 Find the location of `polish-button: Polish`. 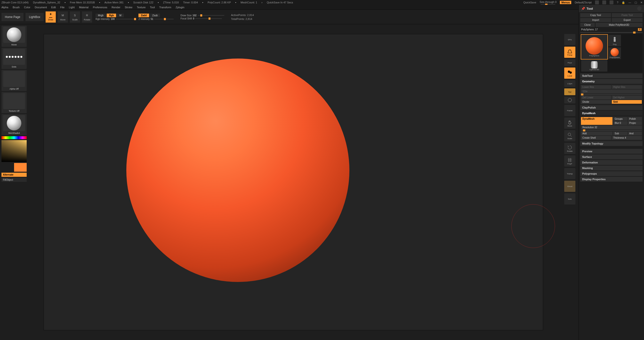

polish-button: Polish is located at coordinates (635, 119).